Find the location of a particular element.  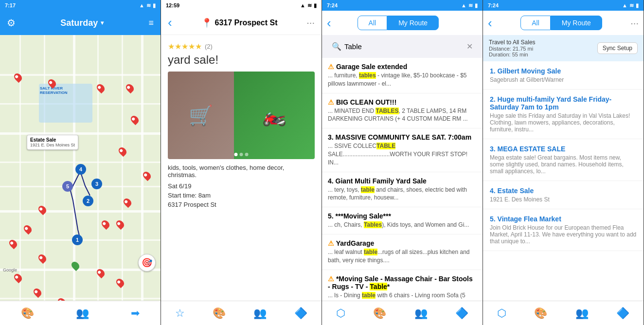

map-pin-r13 is located at coordinates (13, 244).